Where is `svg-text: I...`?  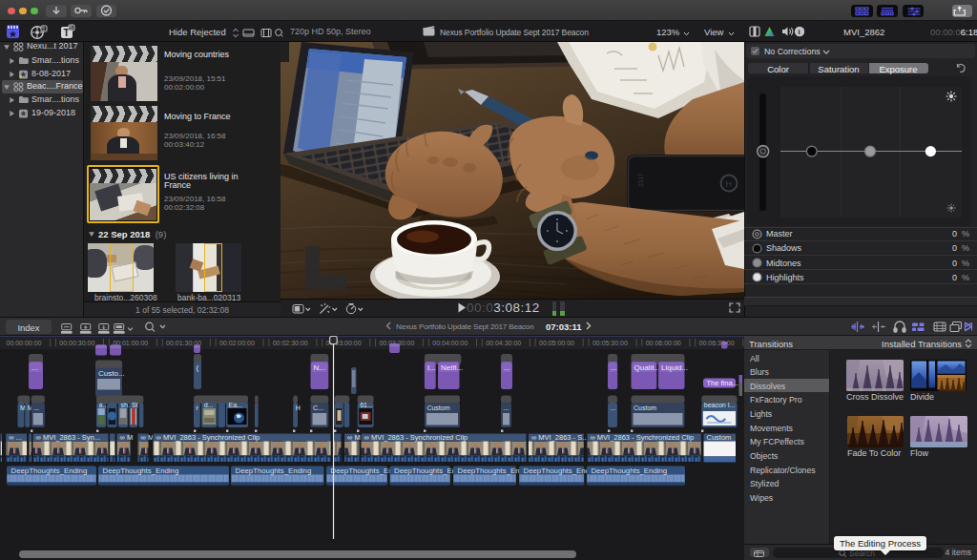
svg-text: I... is located at coordinates (431, 368).